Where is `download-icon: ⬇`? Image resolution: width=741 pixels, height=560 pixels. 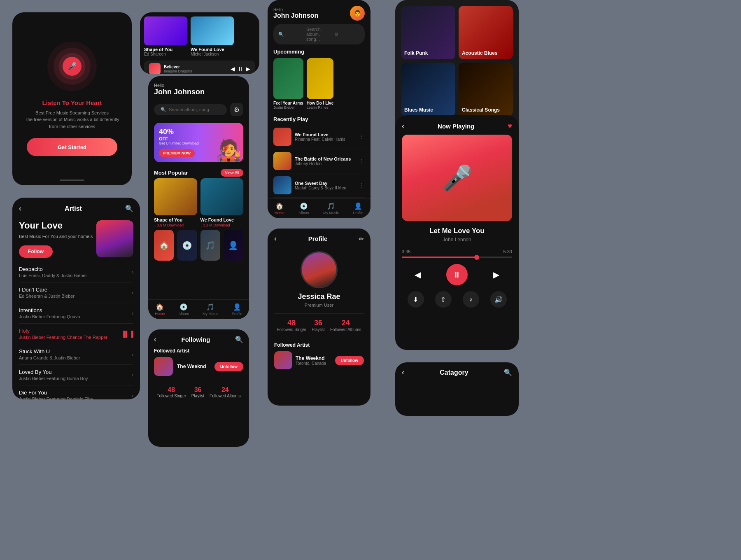
download-icon: ⬇ is located at coordinates (416, 300).